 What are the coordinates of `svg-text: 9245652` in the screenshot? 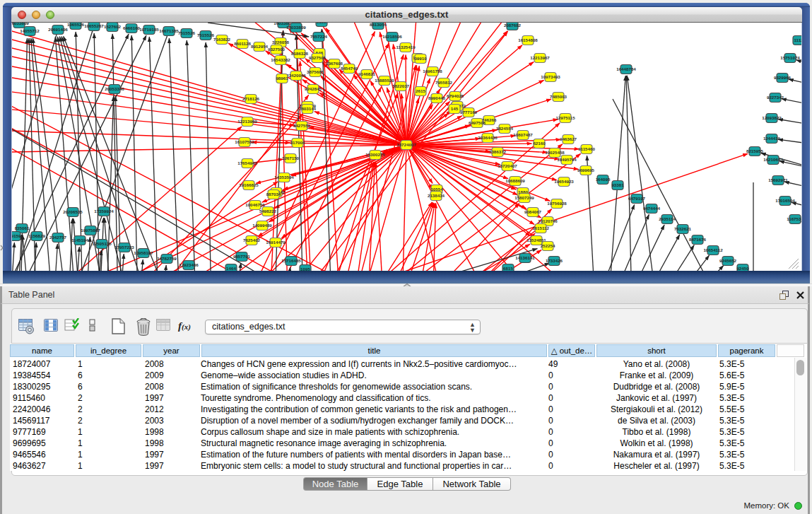 It's located at (728, 260).